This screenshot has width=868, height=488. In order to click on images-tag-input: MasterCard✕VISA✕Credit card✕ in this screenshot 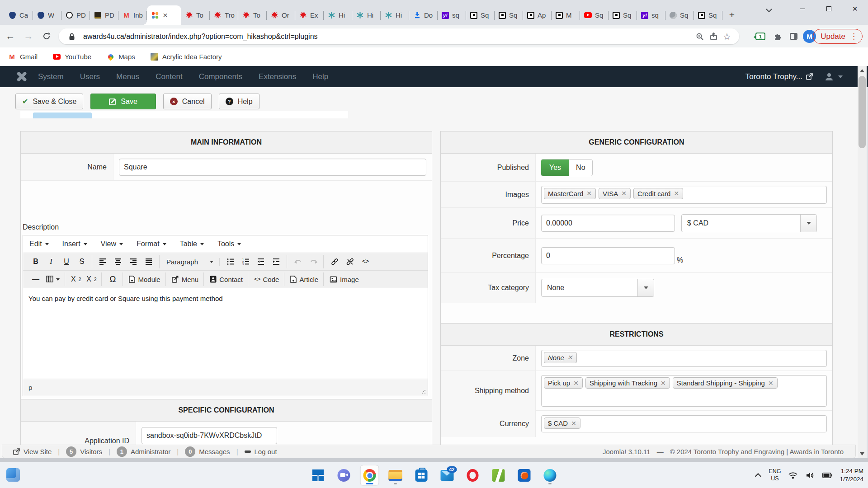, I will do `click(684, 195)`.